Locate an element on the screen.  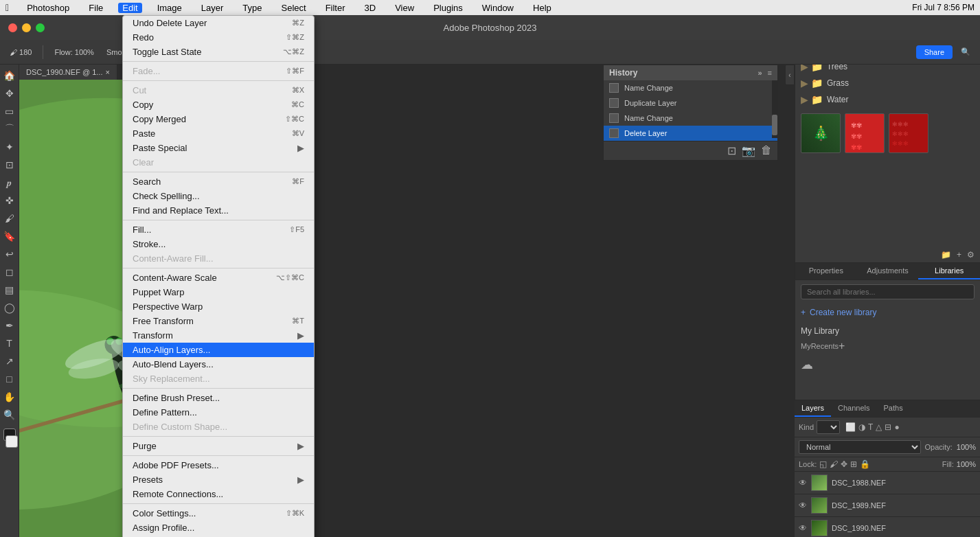
history-scrollthumb is located at coordinates (775, 125).